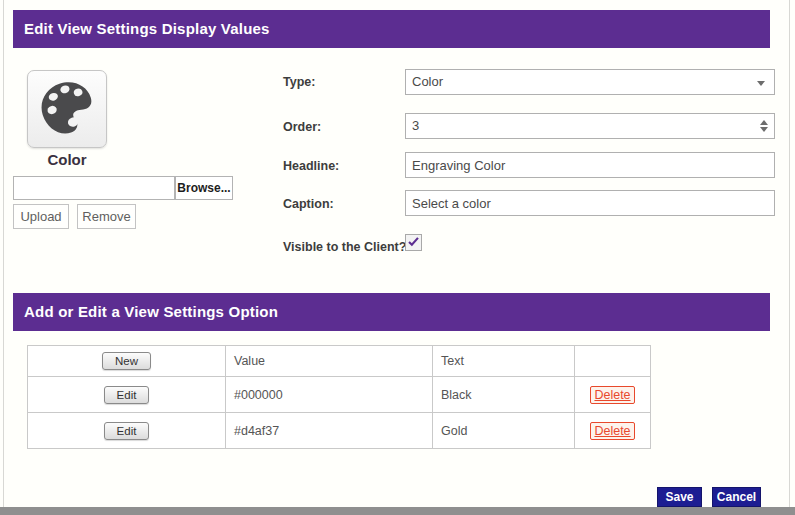 The image size is (795, 515). Describe the element at coordinates (504, 395) in the screenshot. I see `option-text-cell: Black` at that location.